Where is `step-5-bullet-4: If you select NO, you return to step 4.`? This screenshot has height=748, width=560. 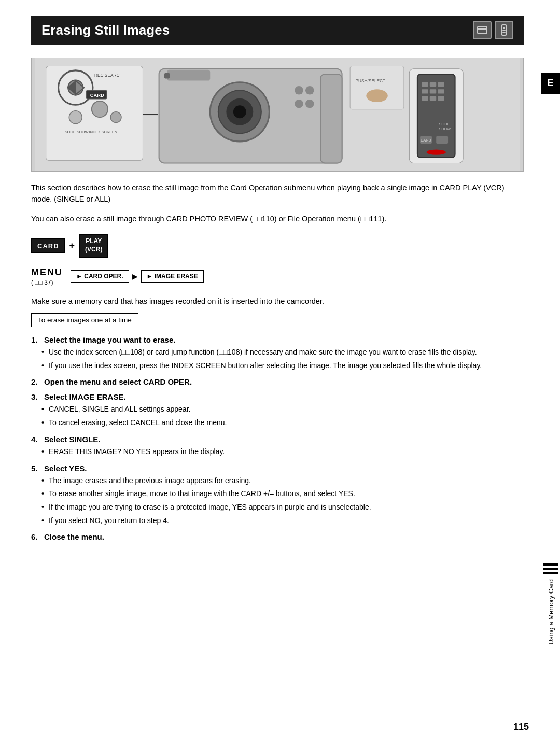
step-5-bullet-4: If you select NO, you return to step 4. is located at coordinates (283, 521).